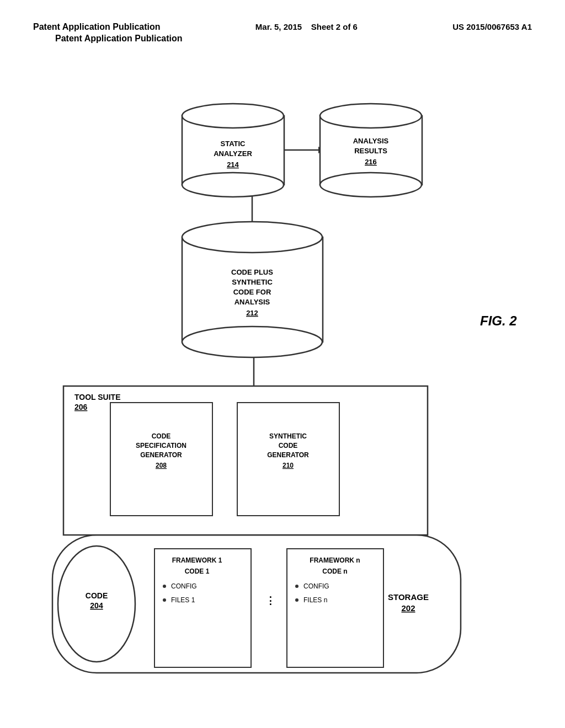 This screenshot has height=728, width=565. What do you see at coordinates (161, 465) in the screenshot?
I see `svg-text: 208` at bounding box center [161, 465].